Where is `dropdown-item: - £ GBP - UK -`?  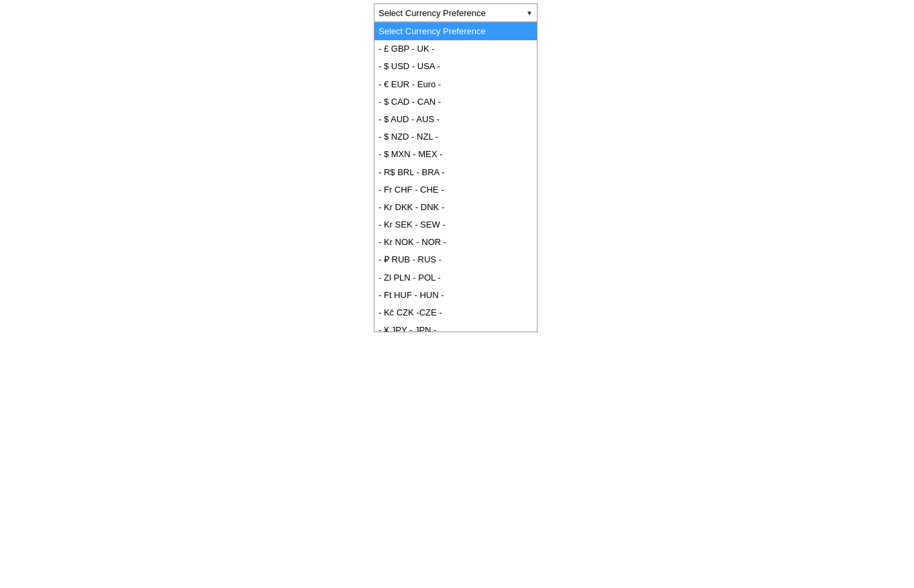 dropdown-item: - £ GBP - UK - is located at coordinates (456, 49).